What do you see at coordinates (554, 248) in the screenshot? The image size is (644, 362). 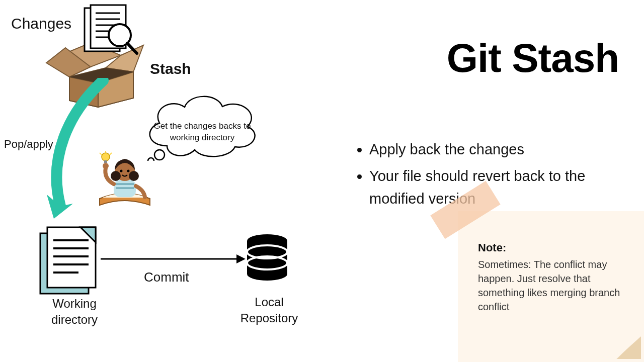 I see `note-title: Note:` at bounding box center [554, 248].